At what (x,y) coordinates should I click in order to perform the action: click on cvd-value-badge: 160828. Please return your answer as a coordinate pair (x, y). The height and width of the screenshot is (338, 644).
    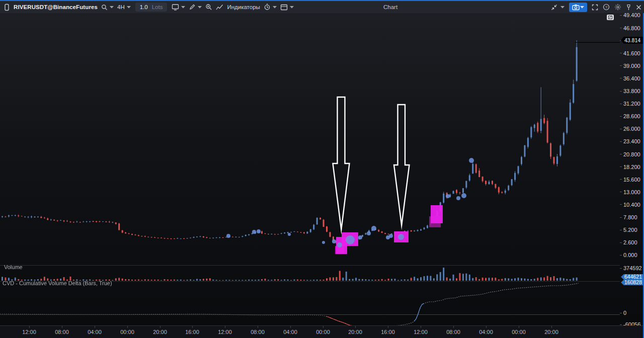
    Looking at the image, I should click on (632, 283).